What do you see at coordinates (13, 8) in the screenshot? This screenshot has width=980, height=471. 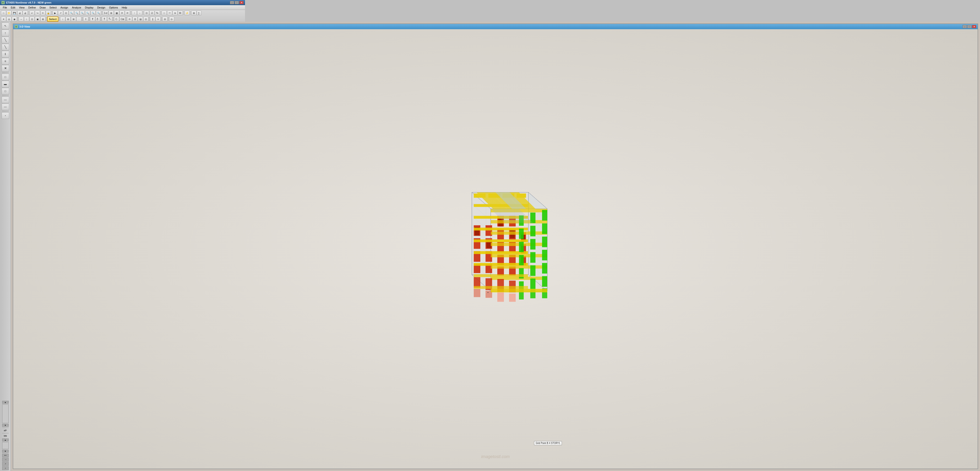 I see `menu-edit: Edit` at bounding box center [13, 8].